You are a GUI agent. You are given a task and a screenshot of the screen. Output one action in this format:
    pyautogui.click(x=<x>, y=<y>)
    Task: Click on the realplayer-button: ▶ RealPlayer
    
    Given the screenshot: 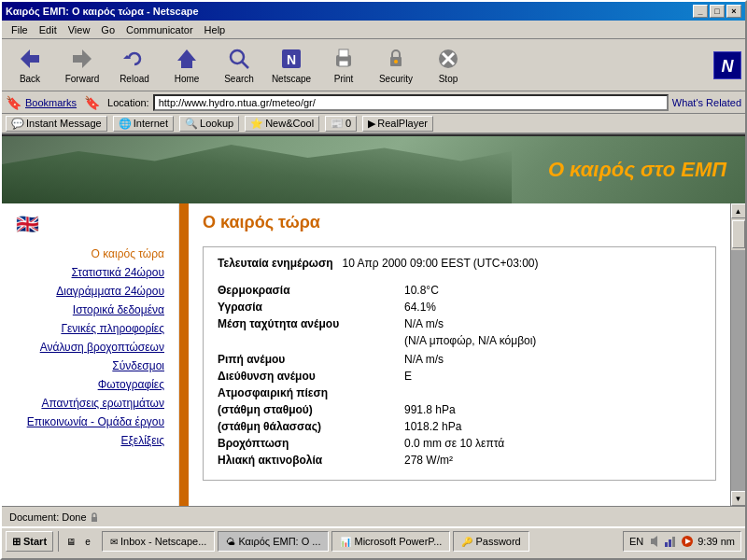 What is the action you would take?
    pyautogui.click(x=398, y=123)
    